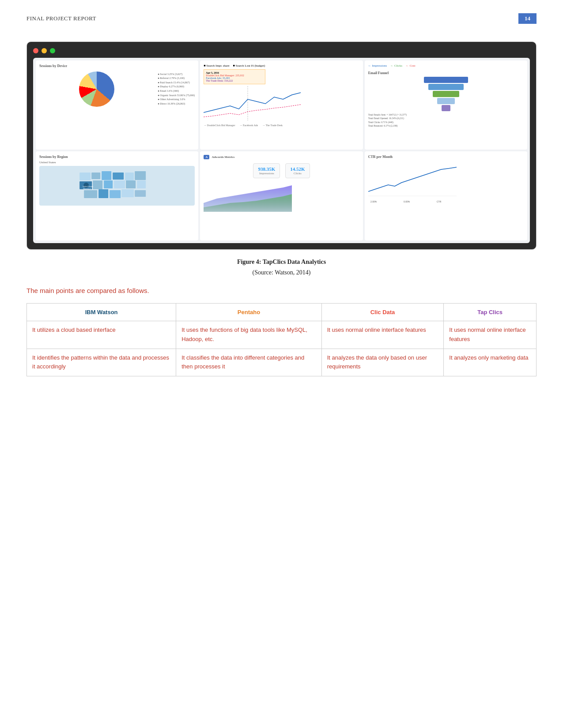  What do you see at coordinates (490, 312) in the screenshot?
I see `header-tap: Tap Clics` at bounding box center [490, 312].